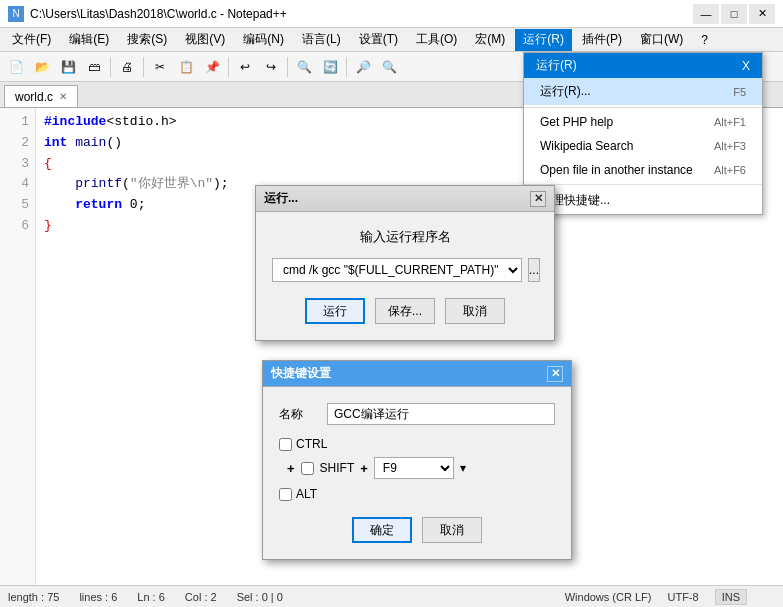  I want to click on tab-close-btn: ✕, so click(63, 96).